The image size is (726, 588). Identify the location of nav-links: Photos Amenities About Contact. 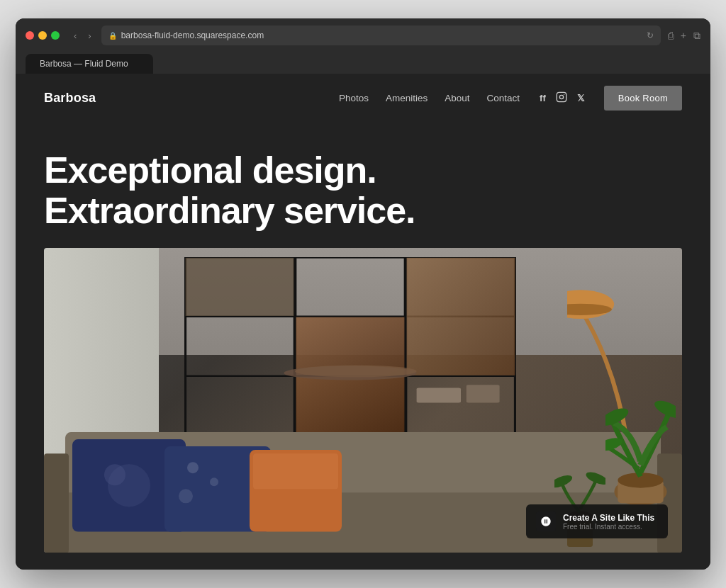
(430, 98).